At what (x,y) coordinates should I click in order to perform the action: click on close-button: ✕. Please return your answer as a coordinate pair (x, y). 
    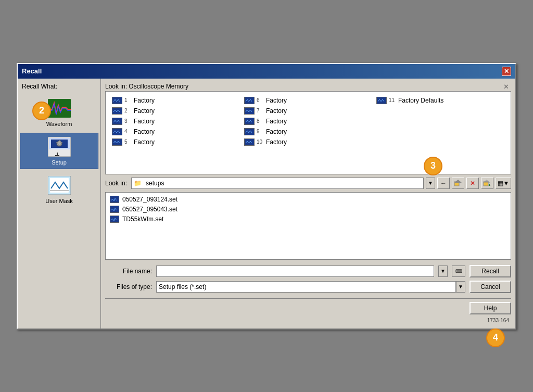
    Looking at the image, I should click on (506, 71).